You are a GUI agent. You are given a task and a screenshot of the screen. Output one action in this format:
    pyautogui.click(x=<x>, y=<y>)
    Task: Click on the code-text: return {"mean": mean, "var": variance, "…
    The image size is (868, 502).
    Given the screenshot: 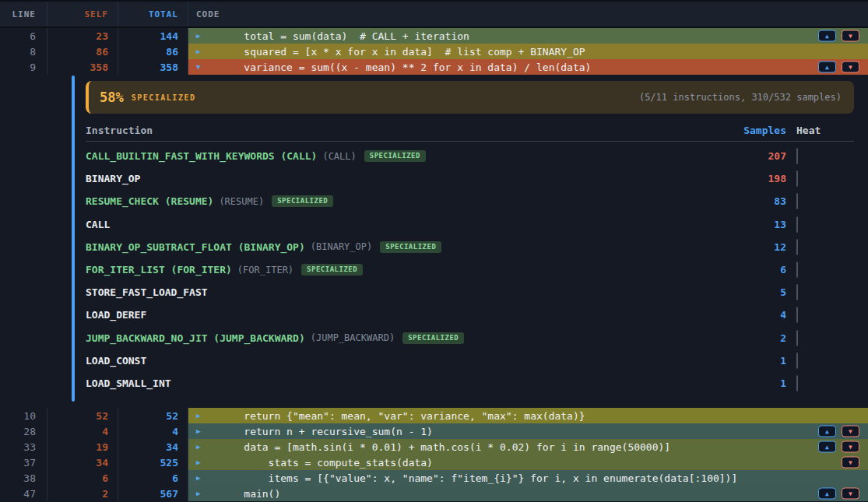 What is the action you would take?
    pyautogui.click(x=402, y=416)
    